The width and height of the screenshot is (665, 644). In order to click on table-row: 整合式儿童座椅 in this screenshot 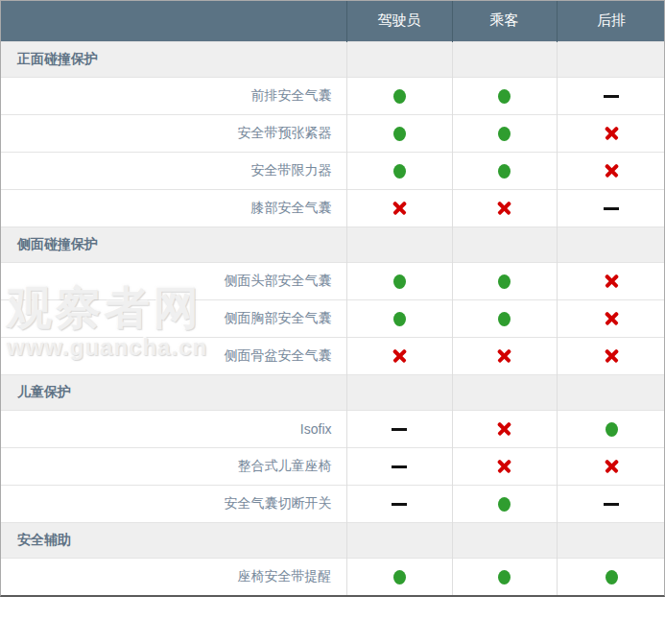, I will do `click(333, 466)`.